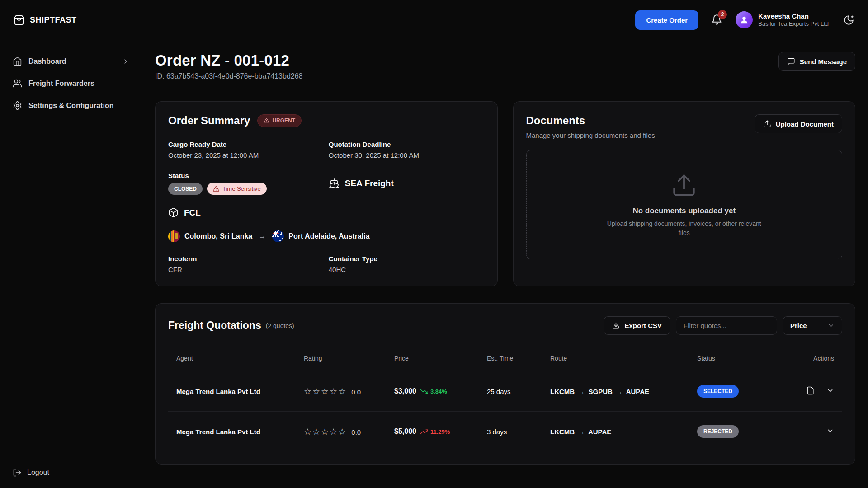 The height and width of the screenshot is (488, 868). What do you see at coordinates (17, 83) in the screenshot?
I see `users-icon` at bounding box center [17, 83].